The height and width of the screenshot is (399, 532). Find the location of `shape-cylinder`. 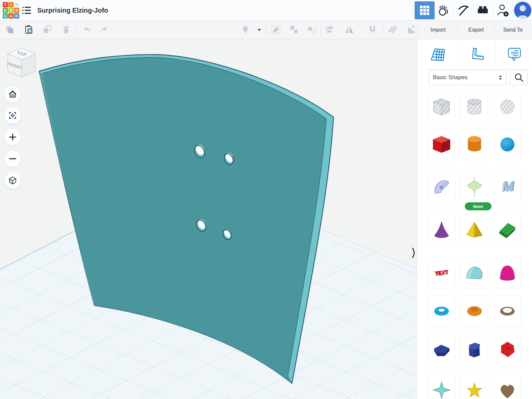

shape-cylinder is located at coordinates (474, 144).